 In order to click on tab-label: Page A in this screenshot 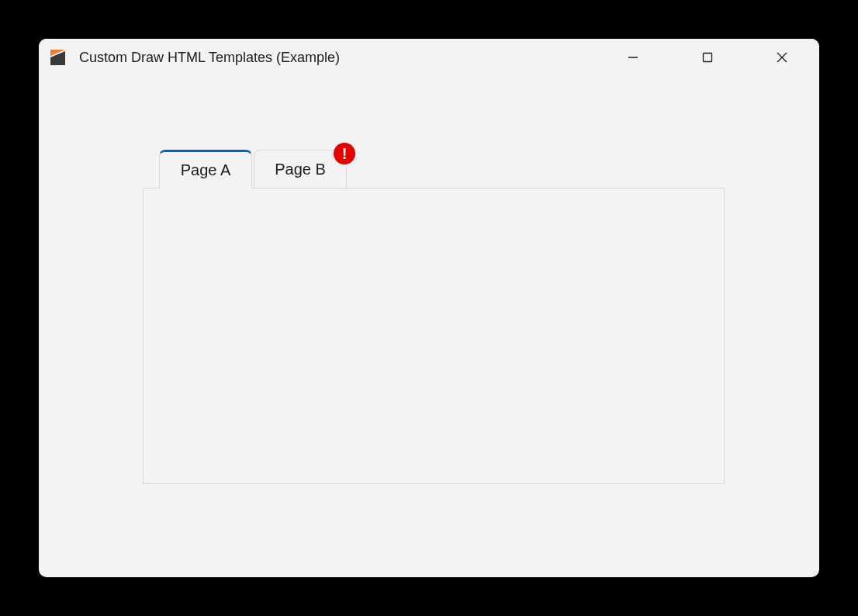, I will do `click(206, 171)`.